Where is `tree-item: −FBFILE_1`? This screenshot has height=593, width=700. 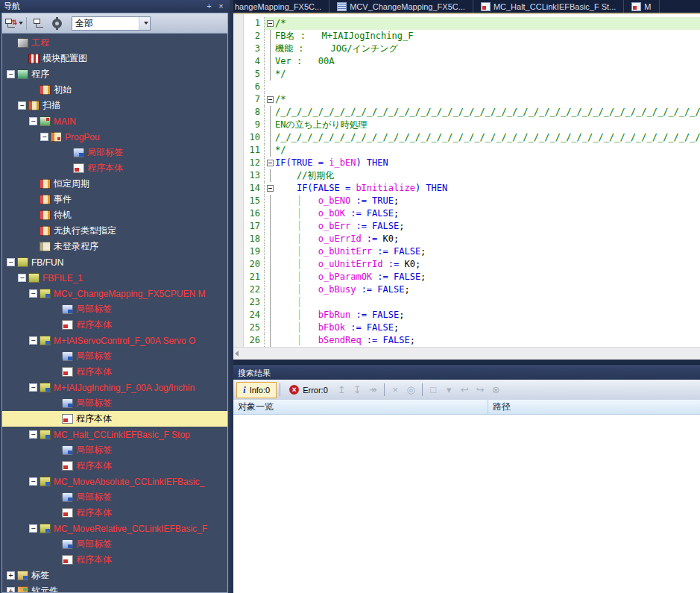 tree-item: −FBFILE_1 is located at coordinates (115, 277).